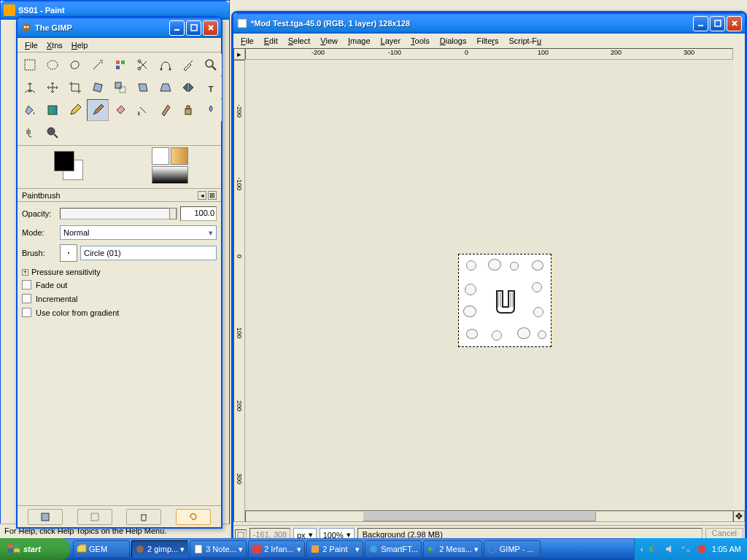 This screenshot has height=560, width=747. I want to click on scissors-tool, so click(143, 65).